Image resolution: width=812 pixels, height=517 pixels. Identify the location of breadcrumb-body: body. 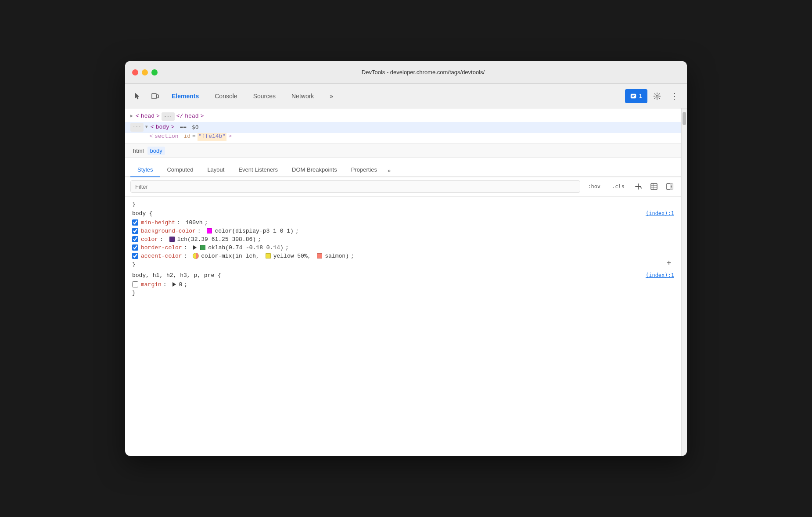
(156, 151).